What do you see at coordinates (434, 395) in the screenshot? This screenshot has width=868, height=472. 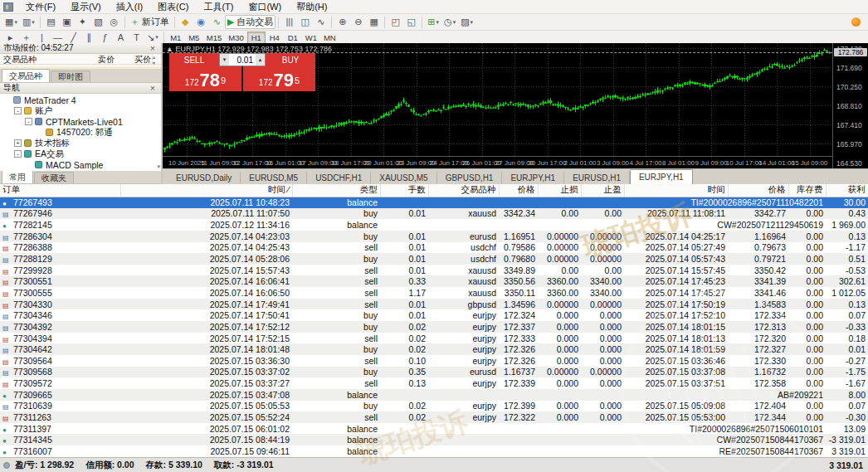 I see `order-row: ●773096652025.07.15 03:47:08balanceAB#20…` at bounding box center [434, 395].